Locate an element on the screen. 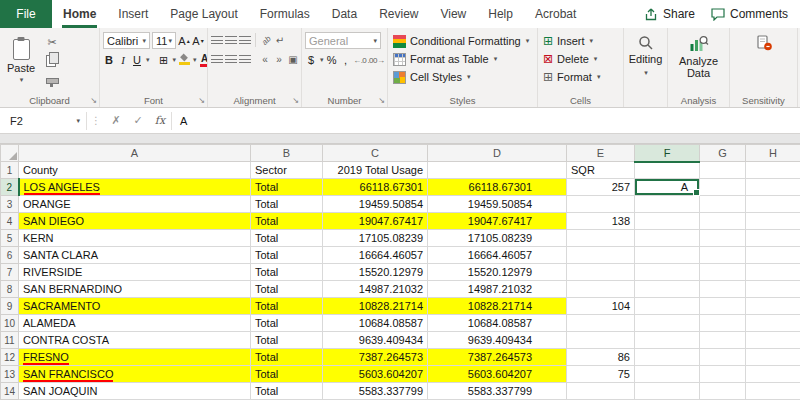 This screenshot has height=400, width=800. italic-button: I is located at coordinates (123, 60).